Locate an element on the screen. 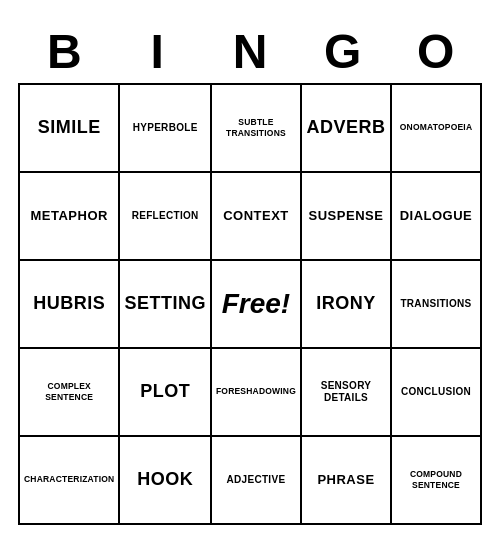 The image size is (500, 544). bingo-cell: HUBRIS is located at coordinates (70, 305).